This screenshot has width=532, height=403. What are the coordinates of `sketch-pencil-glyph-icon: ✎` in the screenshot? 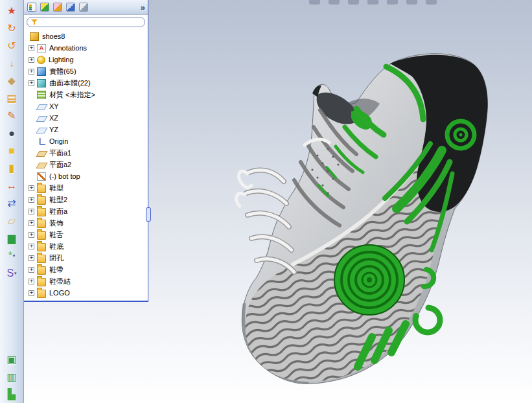 It's located at (12, 116).